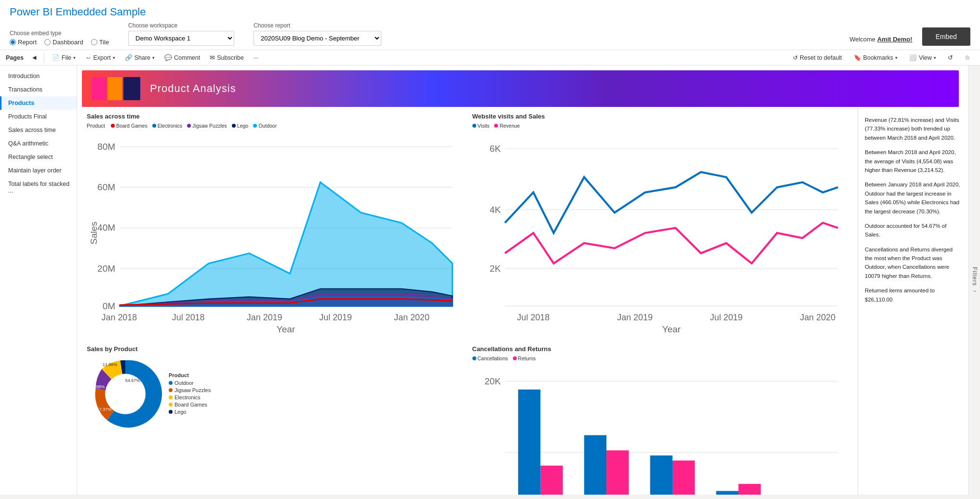  I want to click on cancellations-section: Cancellations and Returns Cancellations …, so click(660, 417).